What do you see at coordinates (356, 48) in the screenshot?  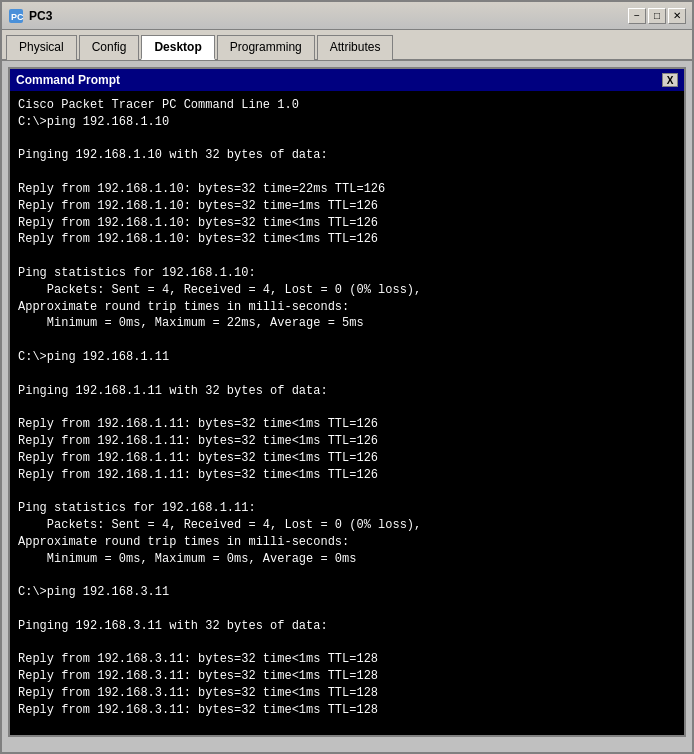 I see `tab-attributes: Attributes` at bounding box center [356, 48].